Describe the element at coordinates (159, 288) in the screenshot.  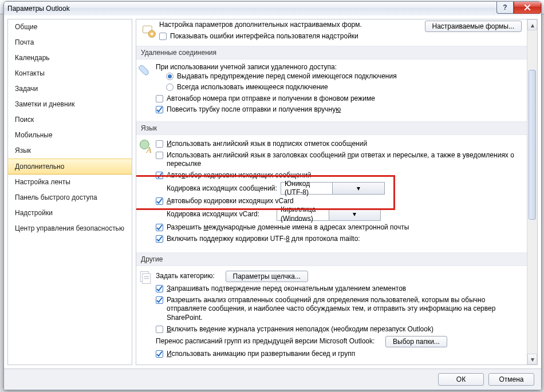
I see `confirm-delete-checkbox` at that location.